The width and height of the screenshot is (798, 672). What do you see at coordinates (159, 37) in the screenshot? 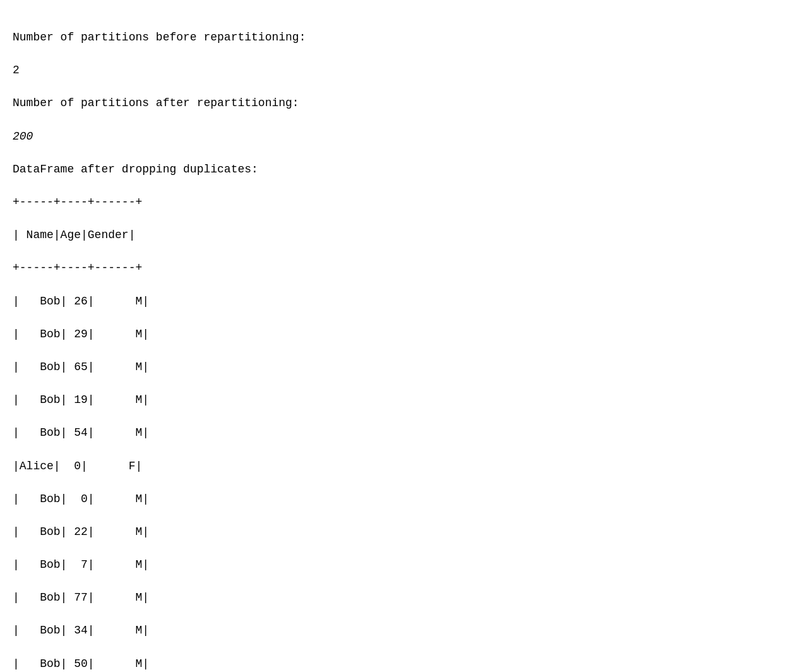
I see `line-partitions-before-label: Number of partitions before repartitioni…` at bounding box center [159, 37].